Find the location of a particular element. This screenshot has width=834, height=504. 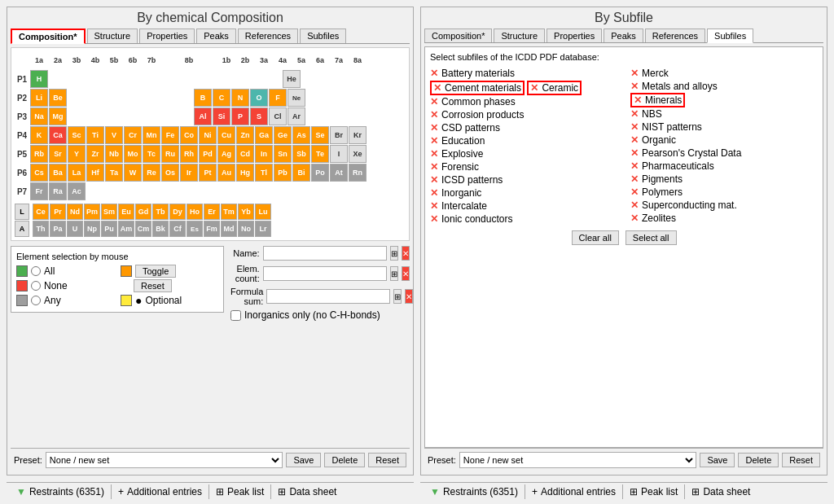

element-Fm: Fm is located at coordinates (212, 229).